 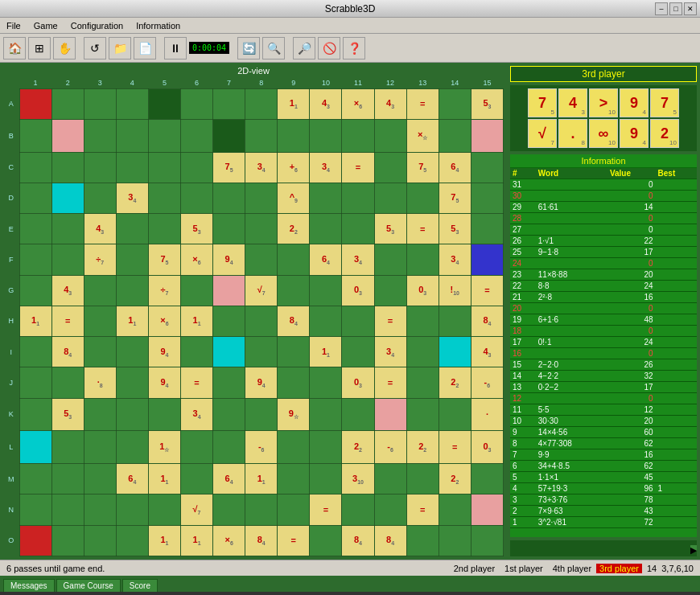 I want to click on home-button: 🏠, so click(x=14, y=48).